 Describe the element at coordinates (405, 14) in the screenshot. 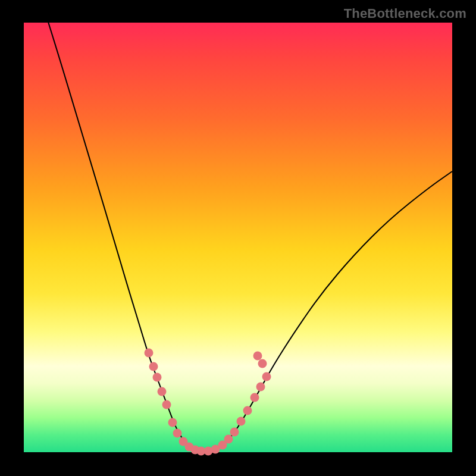

I see `watermark-text: TheBottleneck.com` at that location.